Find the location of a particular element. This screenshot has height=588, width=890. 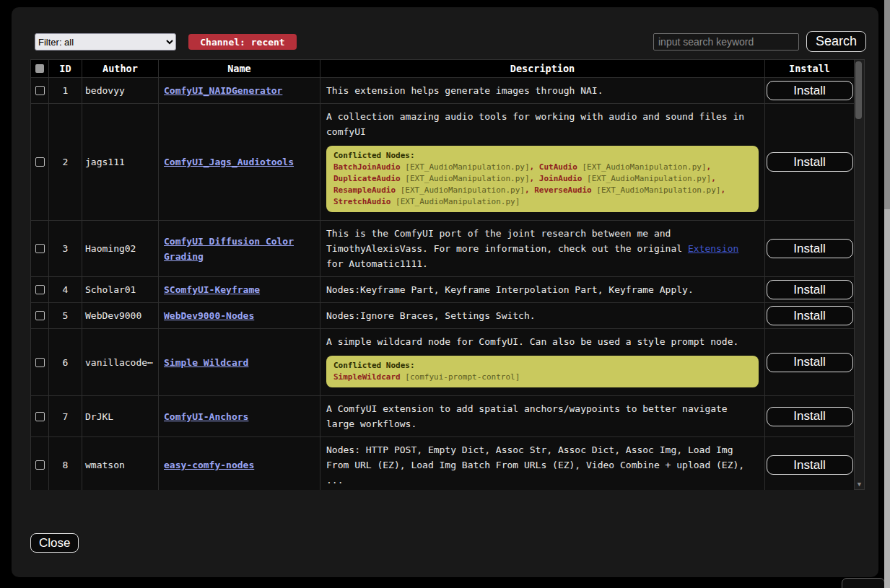

conflict-node-name: JoinAudio is located at coordinates (561, 179).